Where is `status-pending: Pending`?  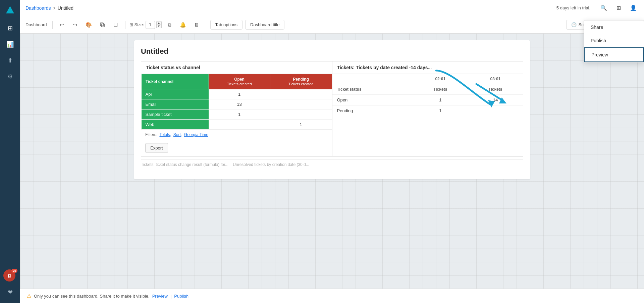
status-pending: Pending is located at coordinates (373, 111).